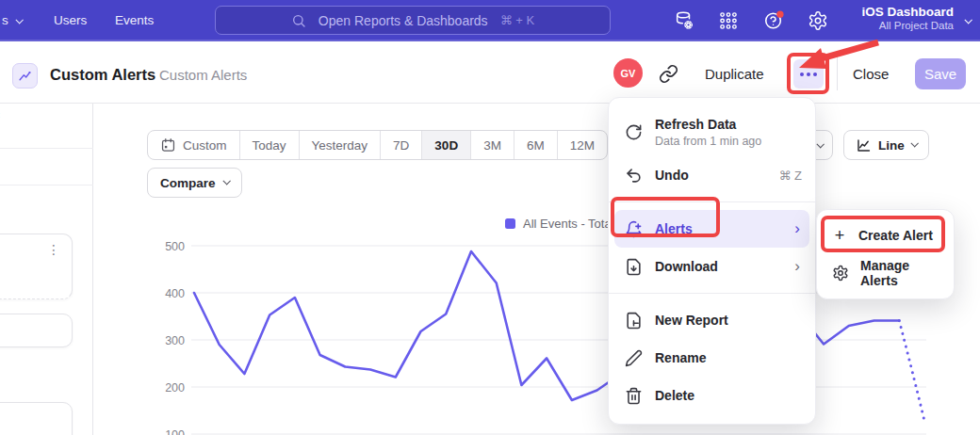 This screenshot has height=435, width=980. Describe the element at coordinates (194, 145) in the screenshot. I see `date-range-custom: Custom` at that location.